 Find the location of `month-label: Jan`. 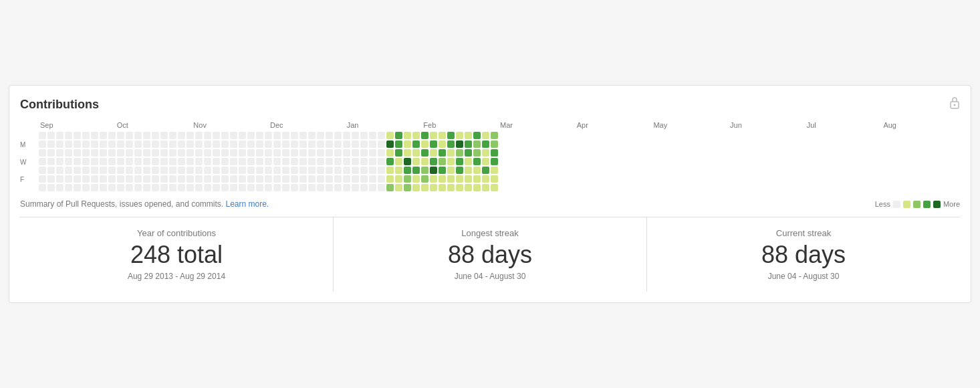

month-label: Jan is located at coordinates (385, 125).